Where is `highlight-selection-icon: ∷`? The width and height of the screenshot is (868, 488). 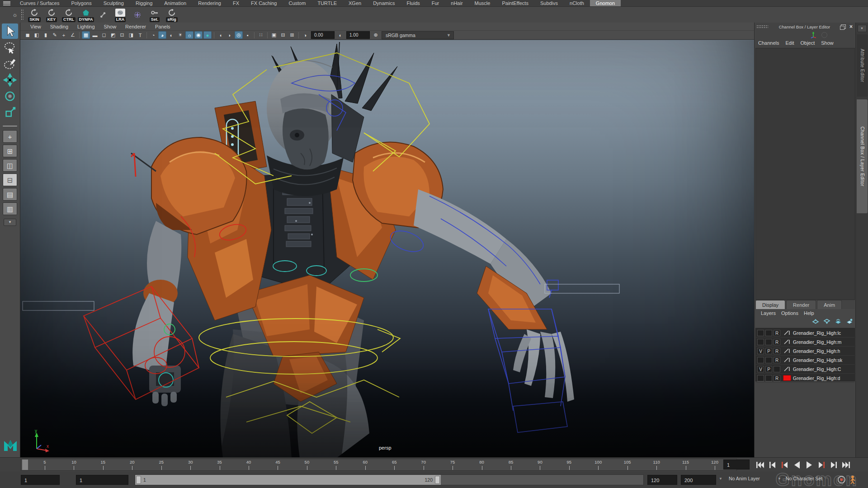
highlight-selection-icon: ∷ is located at coordinates (261, 35).